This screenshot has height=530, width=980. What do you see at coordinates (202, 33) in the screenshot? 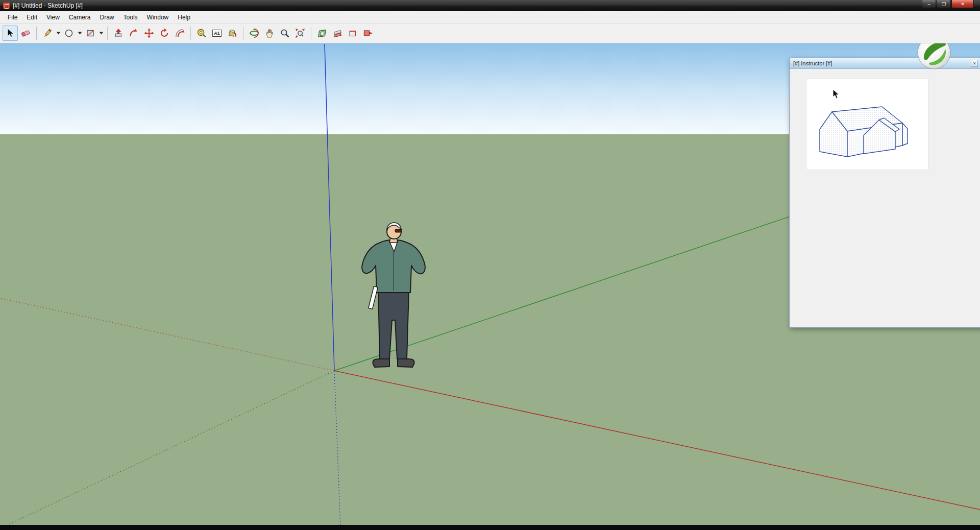
I see `tape-measure-icon` at bounding box center [202, 33].